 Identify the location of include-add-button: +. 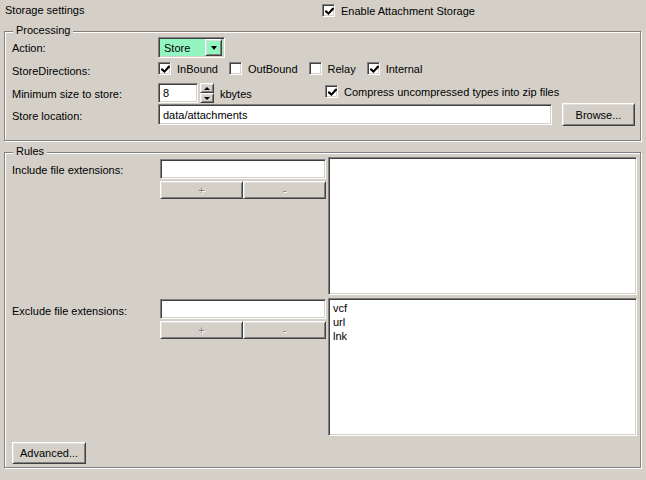
(202, 190).